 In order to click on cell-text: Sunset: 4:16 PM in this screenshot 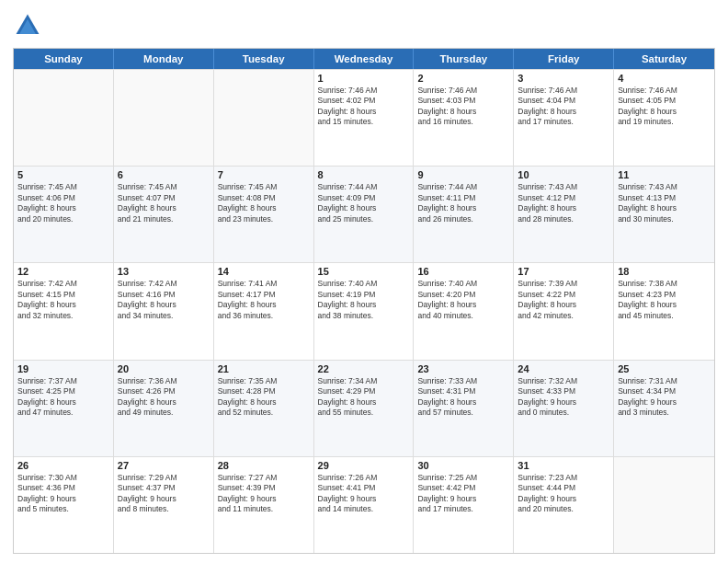, I will do `click(164, 294)`.